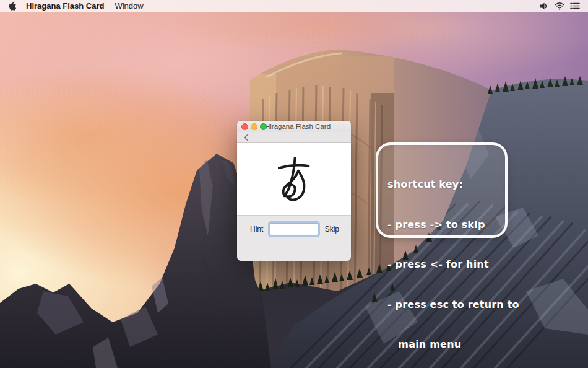 This screenshot has height=368, width=588. I want to click on status-icons, so click(560, 6).